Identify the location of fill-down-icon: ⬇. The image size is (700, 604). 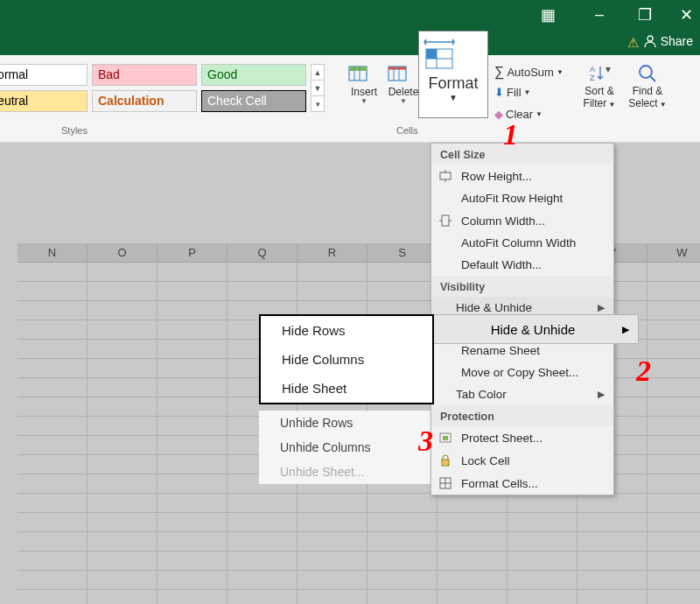
(499, 93).